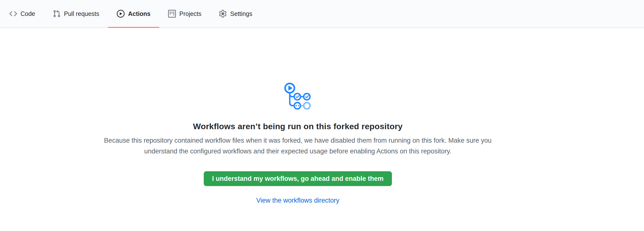  What do you see at coordinates (120, 14) in the screenshot?
I see `play-circle-icon` at bounding box center [120, 14].